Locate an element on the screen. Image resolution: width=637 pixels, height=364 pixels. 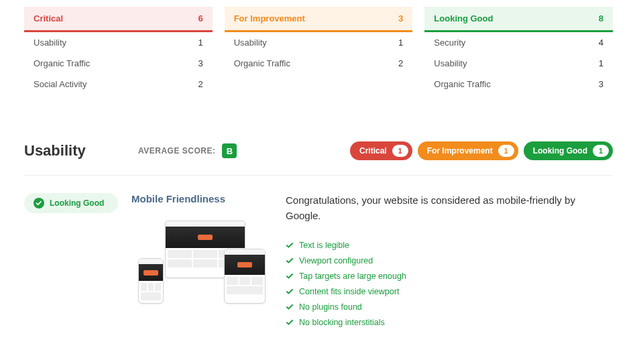
table-row: Social Activity 2 is located at coordinates (118, 84).